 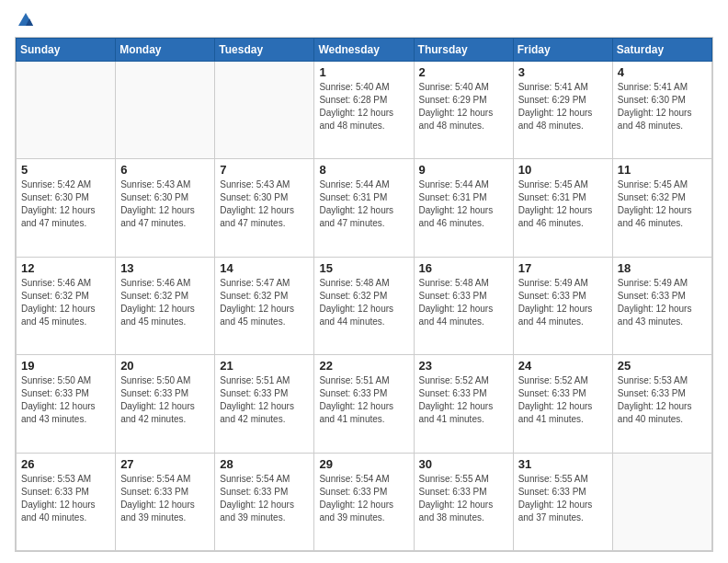 What do you see at coordinates (364, 50) in the screenshot?
I see `day-of-week-header: Wednesday` at bounding box center [364, 50].